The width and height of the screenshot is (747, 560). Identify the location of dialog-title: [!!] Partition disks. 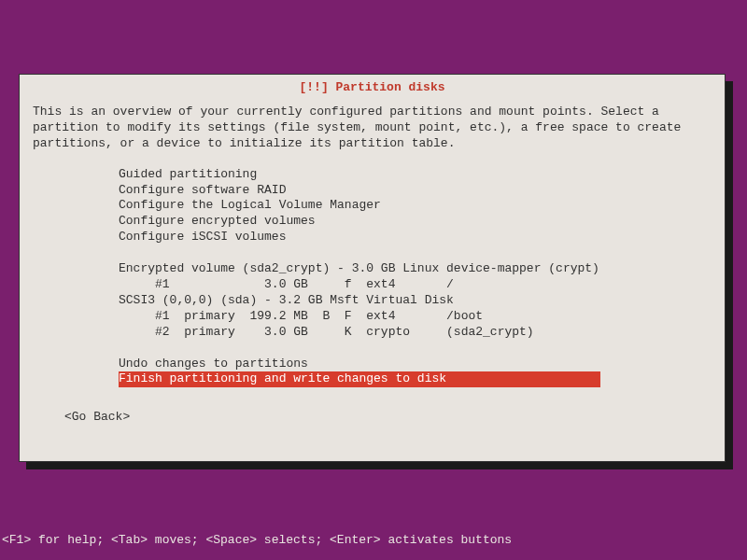
(372, 88).